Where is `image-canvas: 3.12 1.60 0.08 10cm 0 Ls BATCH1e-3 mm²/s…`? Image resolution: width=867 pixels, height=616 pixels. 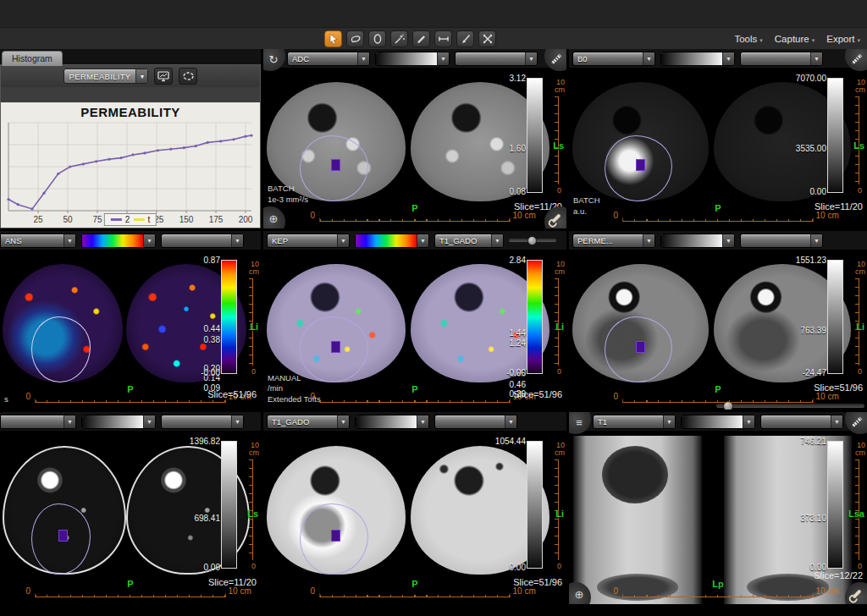 image-canvas: 3.12 1.60 0.08 10cm 0 Ls BATCH1e-3 mm²/s… is located at coordinates (415, 148).